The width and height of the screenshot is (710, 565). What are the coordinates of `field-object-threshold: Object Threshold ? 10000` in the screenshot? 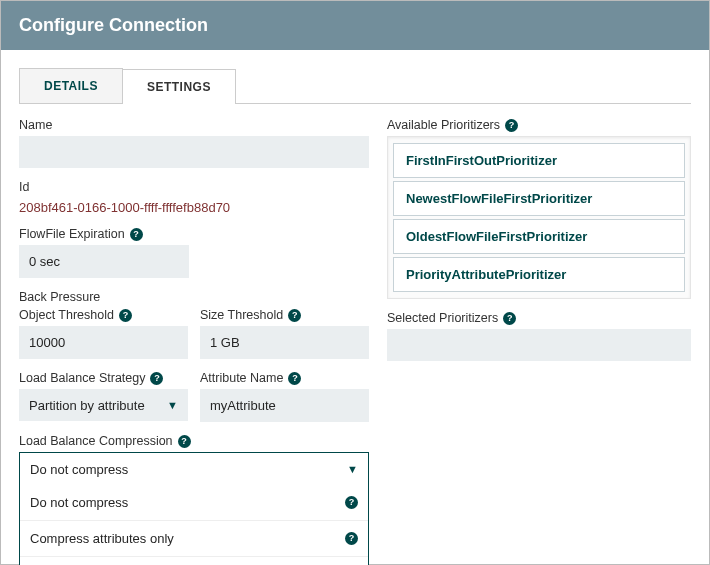 It's located at (104, 334).